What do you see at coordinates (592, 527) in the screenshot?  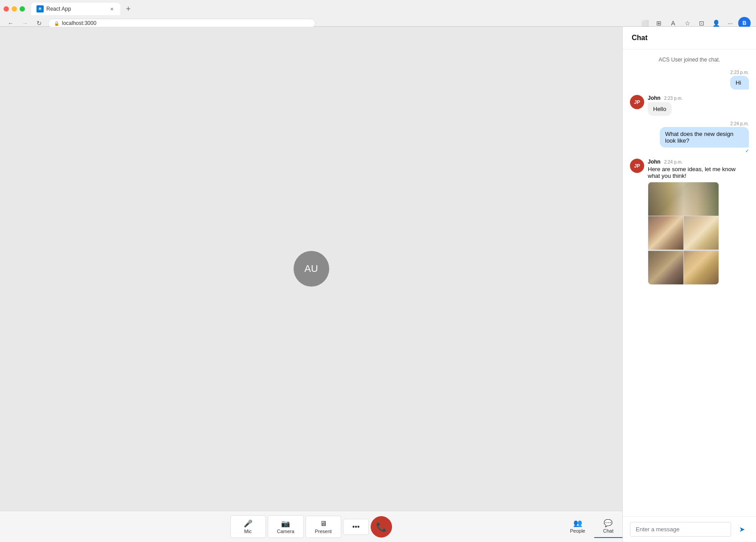 I see `right-controls: 👥 People 💬 Chat` at bounding box center [592, 527].